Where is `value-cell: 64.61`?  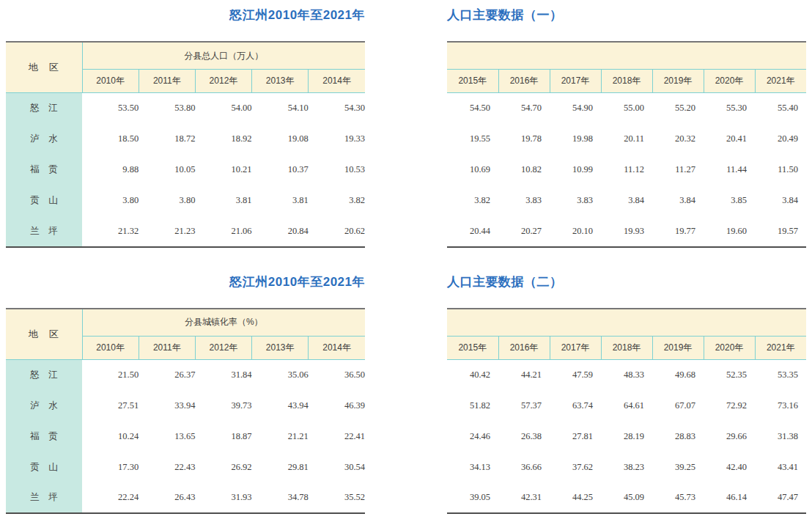 value-cell: 64.61 is located at coordinates (627, 405).